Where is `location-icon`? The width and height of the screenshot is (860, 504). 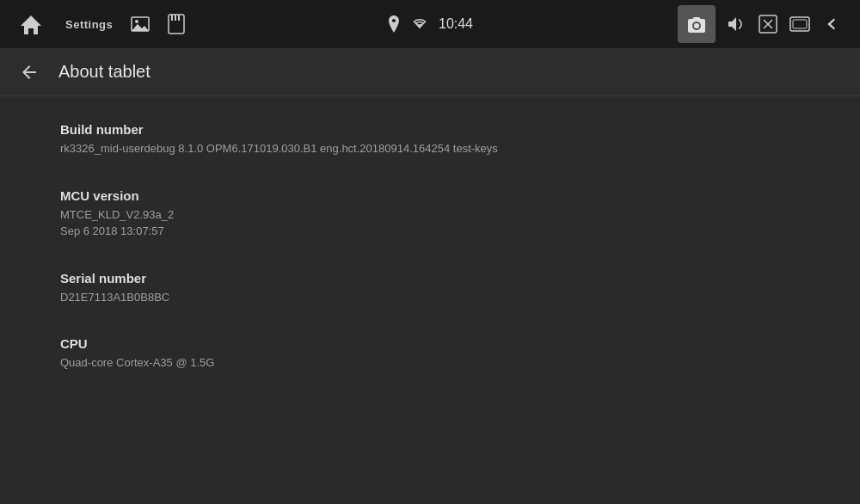
location-icon is located at coordinates (394, 24).